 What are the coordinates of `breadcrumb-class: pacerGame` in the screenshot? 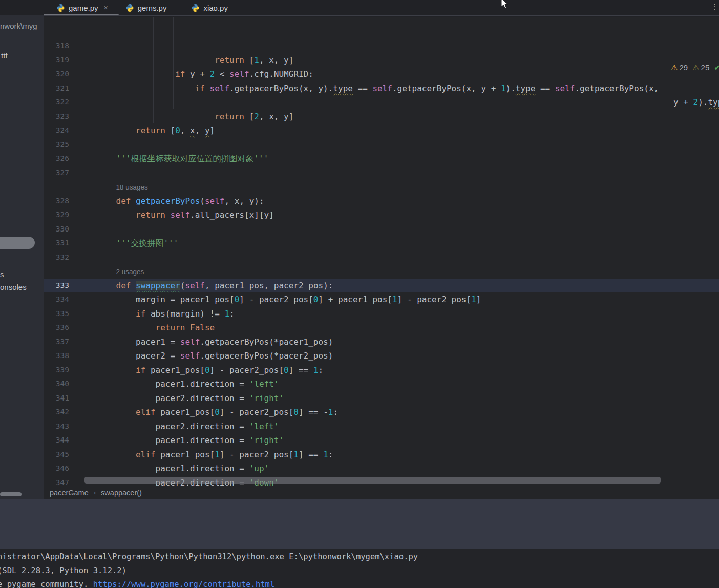 It's located at (69, 493).